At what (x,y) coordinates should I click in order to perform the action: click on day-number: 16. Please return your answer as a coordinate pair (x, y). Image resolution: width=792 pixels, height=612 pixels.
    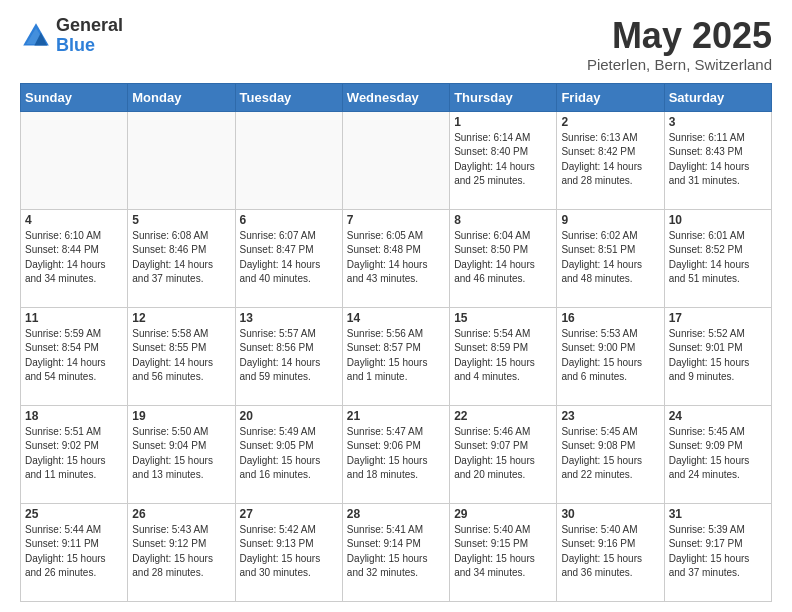
    Looking at the image, I should click on (610, 318).